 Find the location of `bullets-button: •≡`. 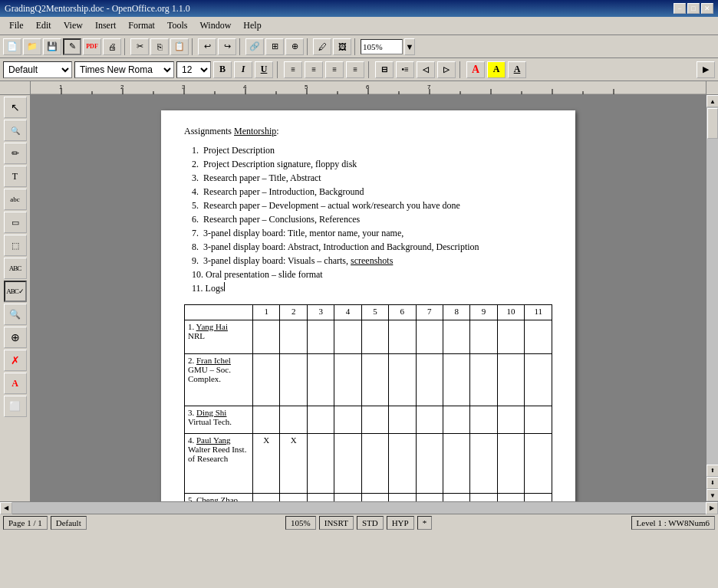

bullets-button: •≡ is located at coordinates (405, 70).